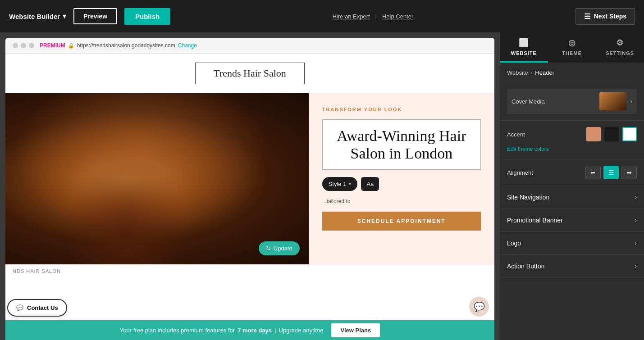 This screenshot has width=644, height=340. What do you see at coordinates (544, 134) in the screenshot?
I see `accent-label: Accent` at bounding box center [544, 134].